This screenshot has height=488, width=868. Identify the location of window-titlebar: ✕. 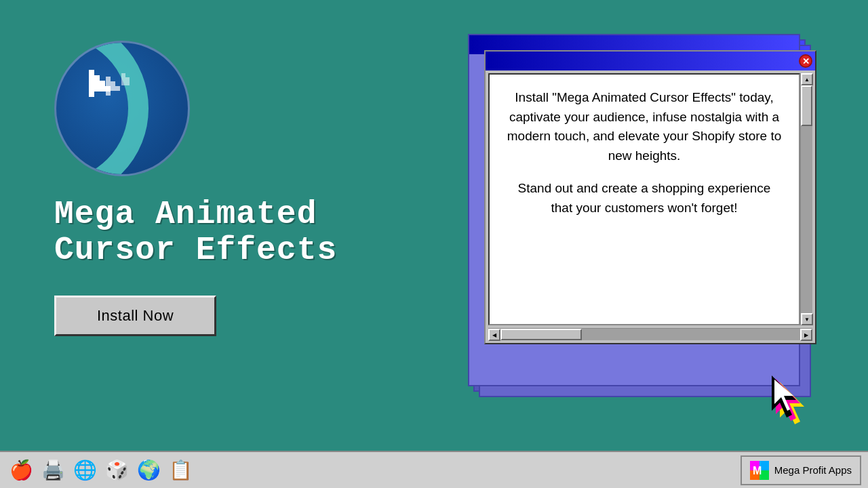
(650, 61).